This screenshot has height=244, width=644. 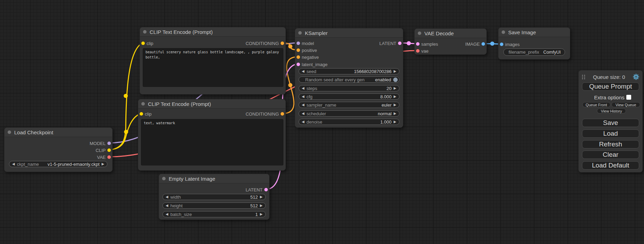 What do you see at coordinates (349, 88) in the screenshot?
I see `widget-steps: ◀ steps 20 ▶` at bounding box center [349, 88].